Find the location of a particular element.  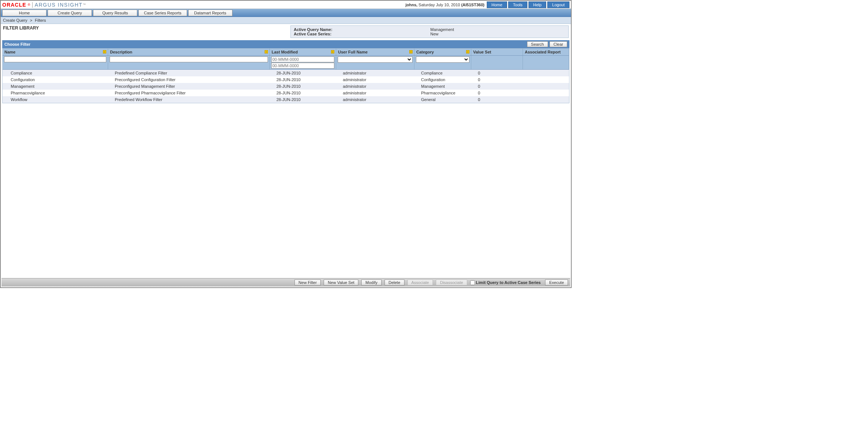

breadcrumb-2: Filters is located at coordinates (41, 20).